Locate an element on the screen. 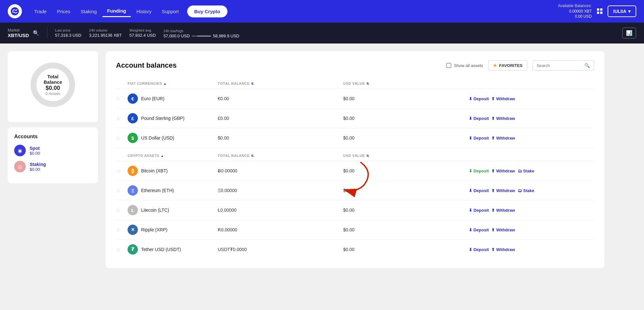  table-row: ☆ £ Pound Sterling (GBP) £0.00 $0.00 ⬇ D… is located at coordinates (355, 119).